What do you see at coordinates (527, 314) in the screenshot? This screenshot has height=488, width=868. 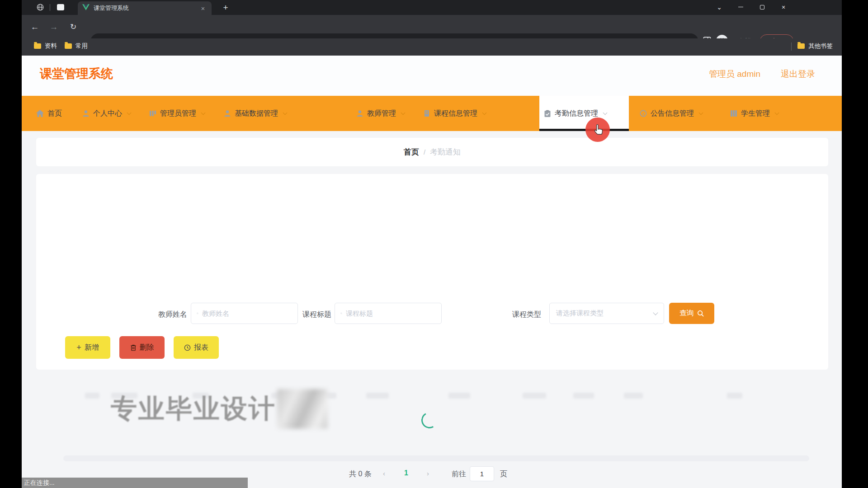 I see `course-type-label: 课程类型` at bounding box center [527, 314].